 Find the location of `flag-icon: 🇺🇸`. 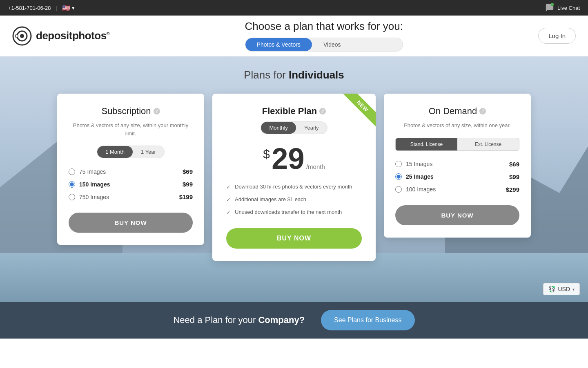

flag-icon: 🇺🇸 is located at coordinates (66, 8).